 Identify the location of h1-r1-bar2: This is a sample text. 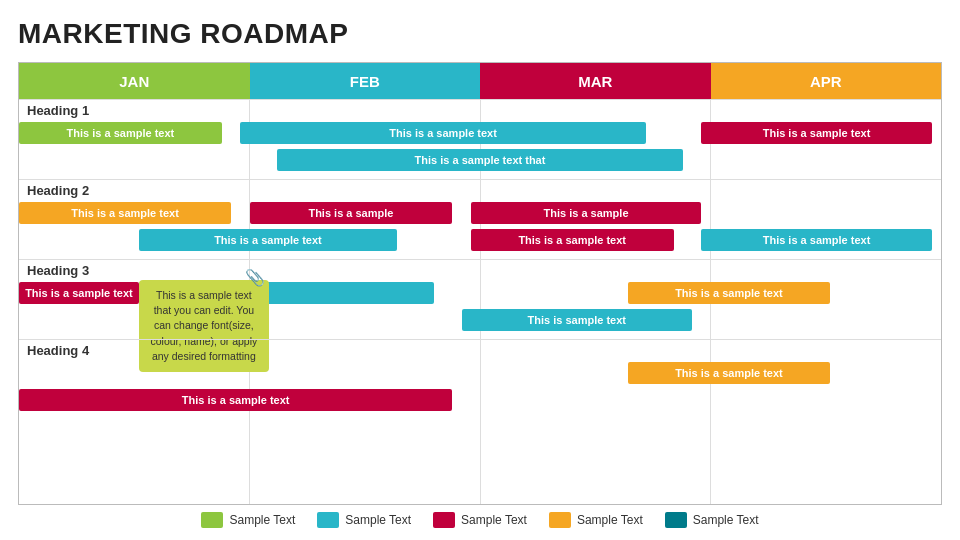
(443, 133).